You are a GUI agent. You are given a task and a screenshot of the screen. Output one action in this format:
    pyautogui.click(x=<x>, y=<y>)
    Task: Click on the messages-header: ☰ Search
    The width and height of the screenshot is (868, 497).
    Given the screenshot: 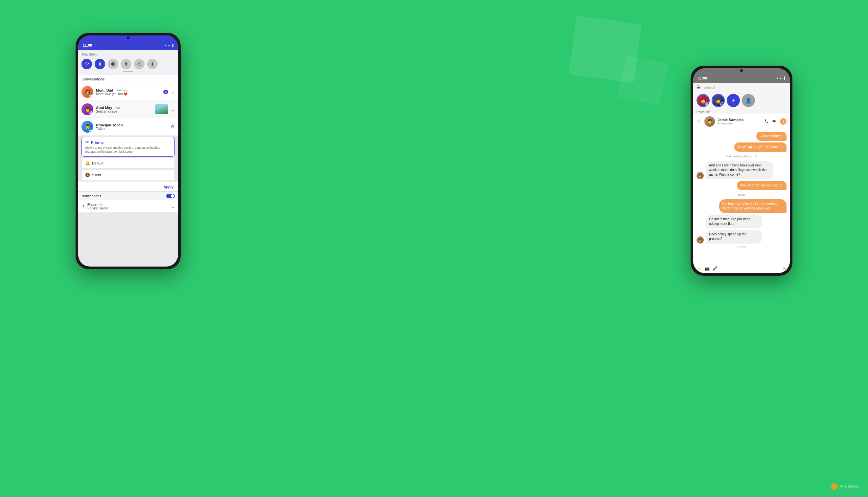 What is the action you would take?
    pyautogui.click(x=741, y=87)
    